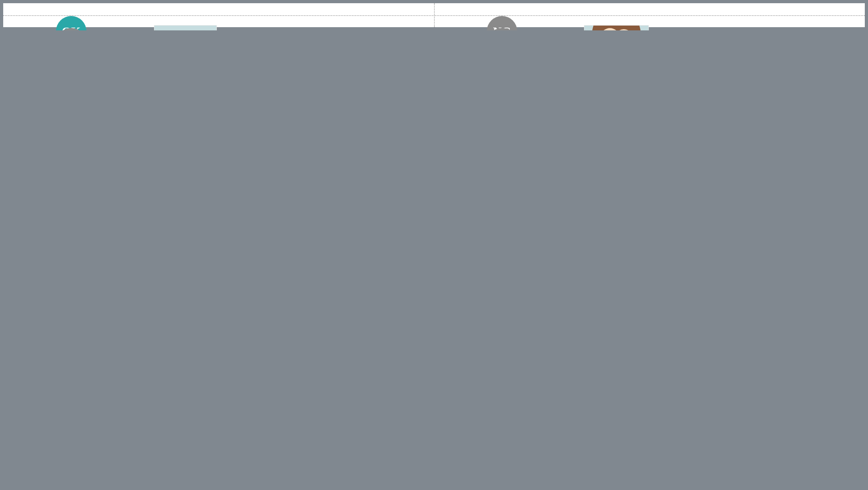 The width and height of the screenshot is (868, 490). Describe the element at coordinates (434, 15) in the screenshot. I see `comparison-grid: OK 月 日 男 ・ 女` at that location.